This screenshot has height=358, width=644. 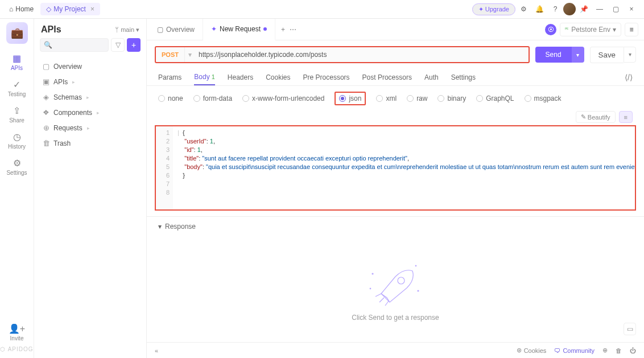 I want to click on subtab-settings: Settings, so click(x=463, y=77).